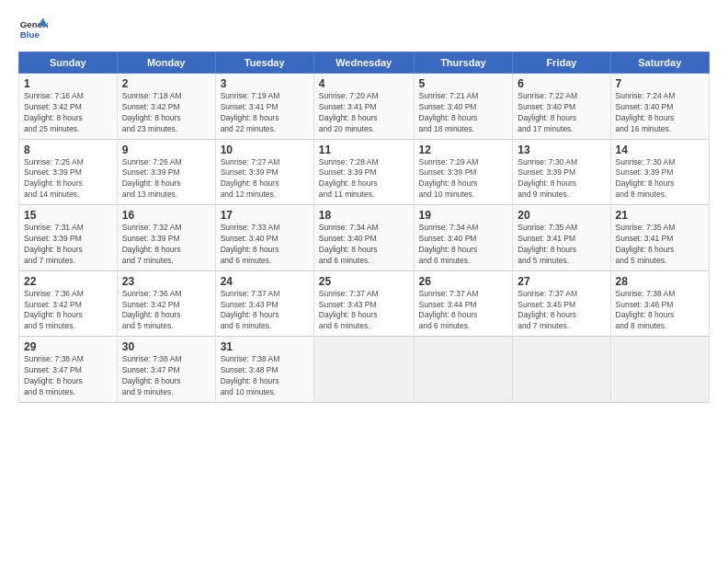 This screenshot has height=563, width=728. I want to click on day-info: Sunrise: 7:29 AMSunset: 3:39 PMDaylight:…, so click(463, 179).